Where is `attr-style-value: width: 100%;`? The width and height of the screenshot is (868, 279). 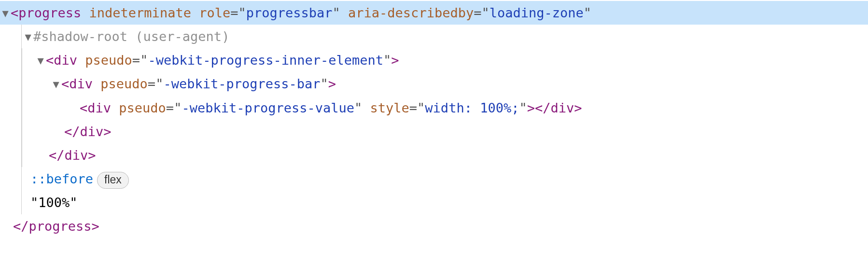 attr-style-value: width: 100%; is located at coordinates (472, 108).